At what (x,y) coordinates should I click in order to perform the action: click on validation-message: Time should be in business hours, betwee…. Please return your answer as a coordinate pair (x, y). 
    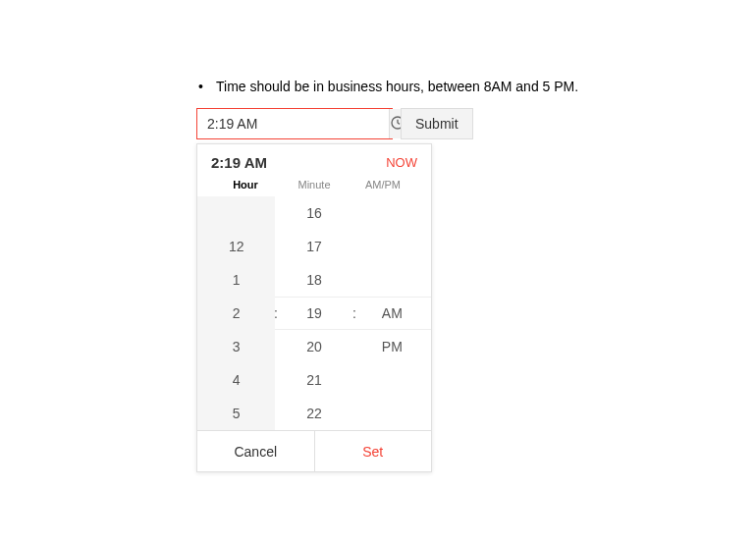
    Looking at the image, I should click on (486, 86).